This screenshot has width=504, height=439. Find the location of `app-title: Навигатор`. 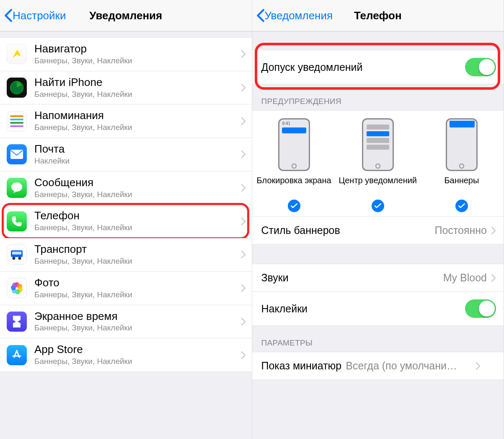

app-title: Навигатор is located at coordinates (137, 49).